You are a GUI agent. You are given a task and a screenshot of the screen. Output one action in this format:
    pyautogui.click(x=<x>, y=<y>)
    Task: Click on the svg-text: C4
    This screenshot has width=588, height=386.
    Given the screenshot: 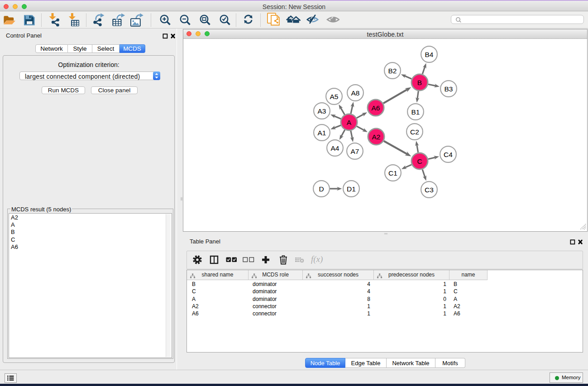 What is the action you would take?
    pyautogui.click(x=448, y=155)
    